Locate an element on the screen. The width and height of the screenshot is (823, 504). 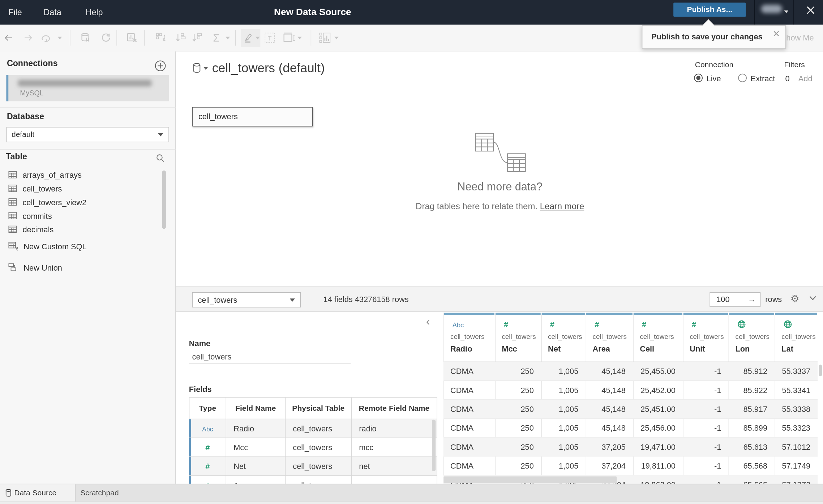
preview-table-select: cell_towers is located at coordinates (247, 300).